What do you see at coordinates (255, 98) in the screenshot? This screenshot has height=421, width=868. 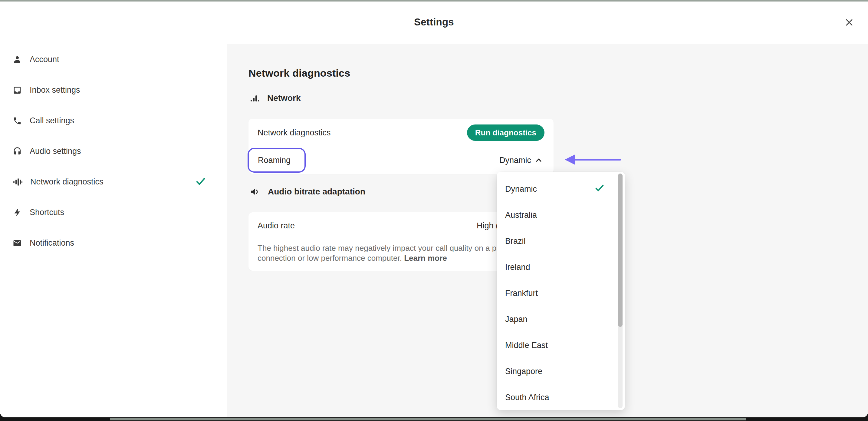 I see `signal-bars-icon` at bounding box center [255, 98].